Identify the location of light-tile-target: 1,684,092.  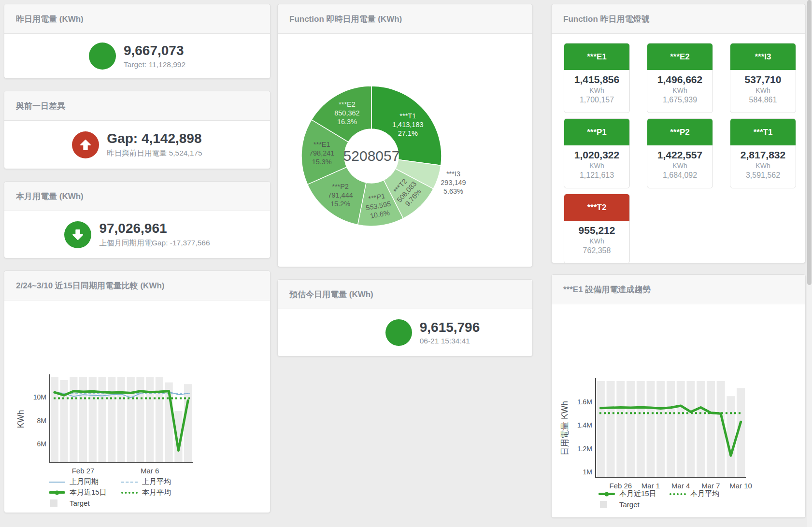
(680, 175).